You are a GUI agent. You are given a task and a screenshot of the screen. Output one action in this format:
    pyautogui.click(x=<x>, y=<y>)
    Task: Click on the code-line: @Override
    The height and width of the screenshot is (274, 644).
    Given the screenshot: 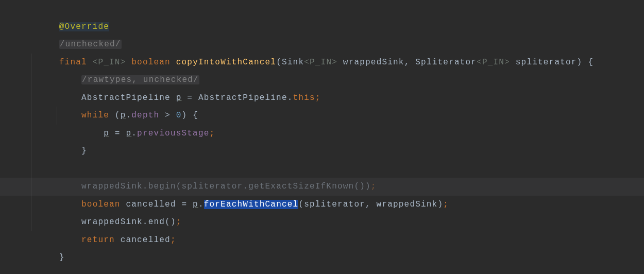 What is the action you would take?
    pyautogui.click(x=322, y=9)
    